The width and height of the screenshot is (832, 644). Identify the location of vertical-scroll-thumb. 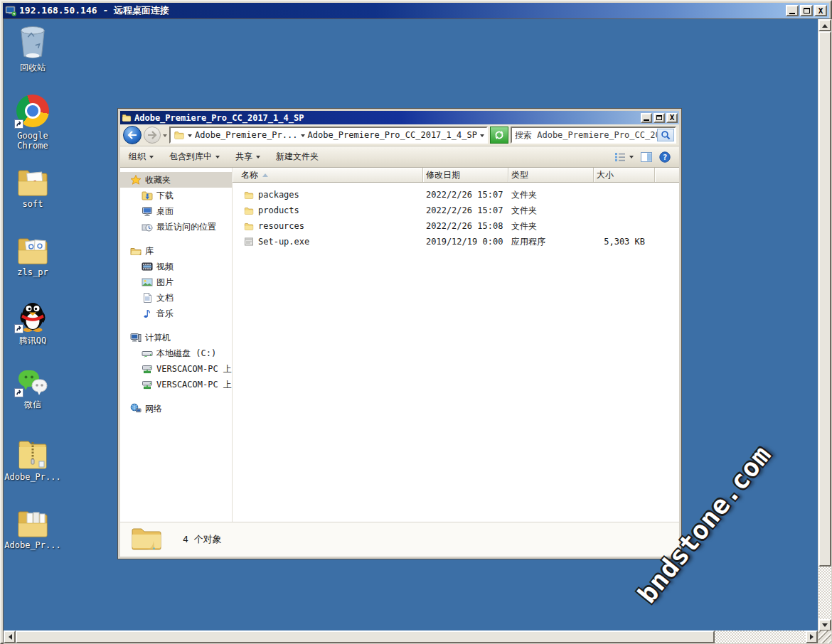
(825, 299).